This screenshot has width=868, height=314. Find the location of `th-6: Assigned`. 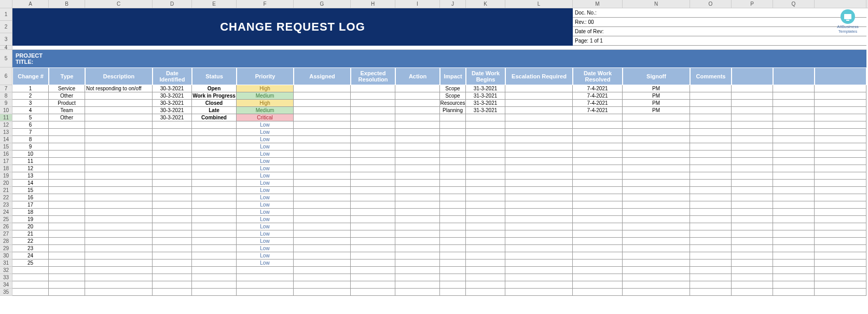

th-6: Assigned is located at coordinates (322, 76).